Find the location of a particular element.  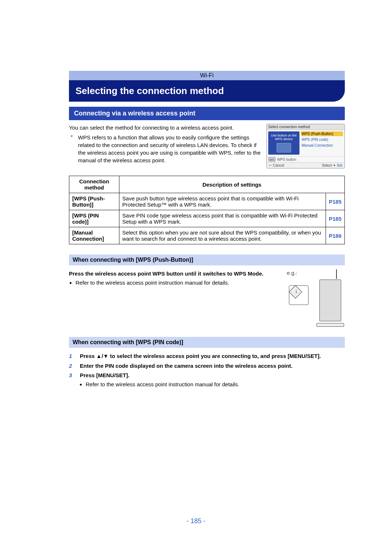

preview-cancel: ⤺ Cancel is located at coordinates (277, 166).